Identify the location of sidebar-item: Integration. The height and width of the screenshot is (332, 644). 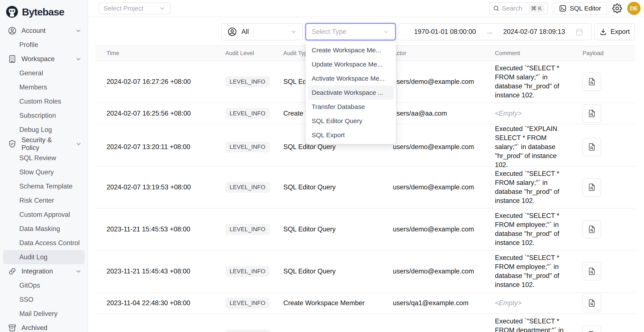
(44, 271).